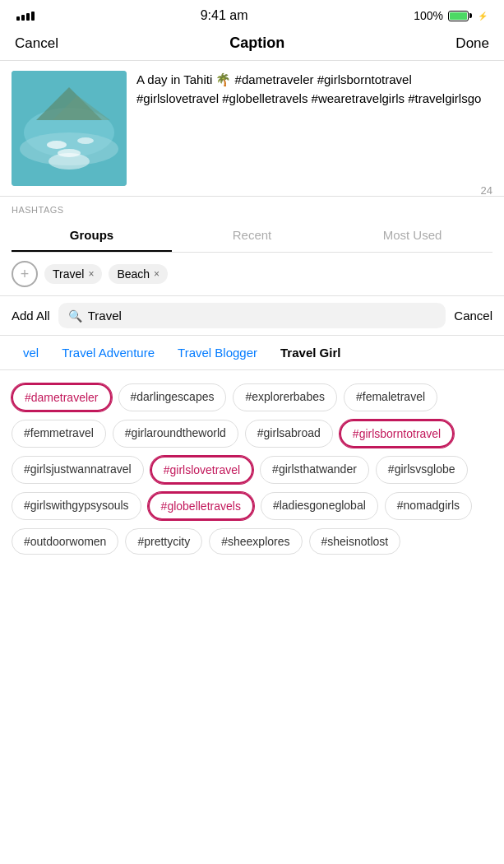 The image size is (504, 864). What do you see at coordinates (483, 16) in the screenshot?
I see `charging-bolt-icon: ⚡` at bounding box center [483, 16].